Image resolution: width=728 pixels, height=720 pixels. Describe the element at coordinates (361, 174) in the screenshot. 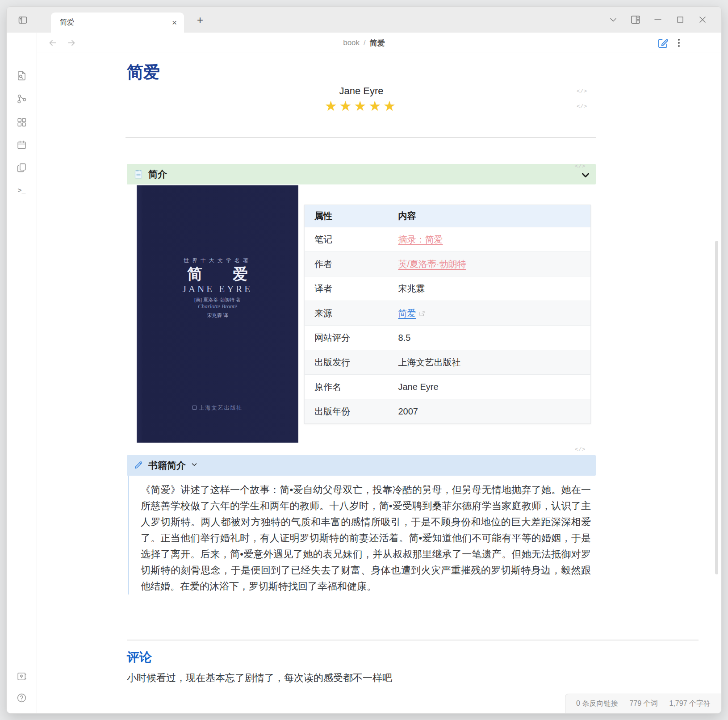

I see `intro-callout-header: 简介` at that location.